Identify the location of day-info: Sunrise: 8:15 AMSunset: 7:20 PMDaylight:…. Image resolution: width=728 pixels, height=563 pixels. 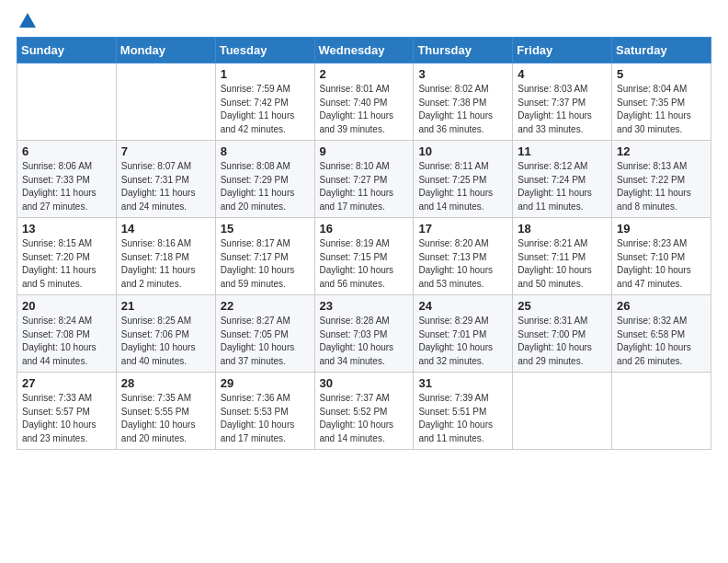
(66, 264).